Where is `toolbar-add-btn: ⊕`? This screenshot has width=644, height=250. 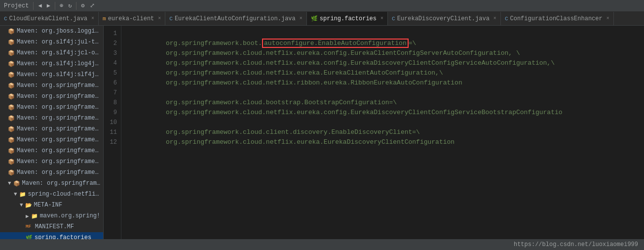
toolbar-add-btn: ⊕ is located at coordinates (61, 6).